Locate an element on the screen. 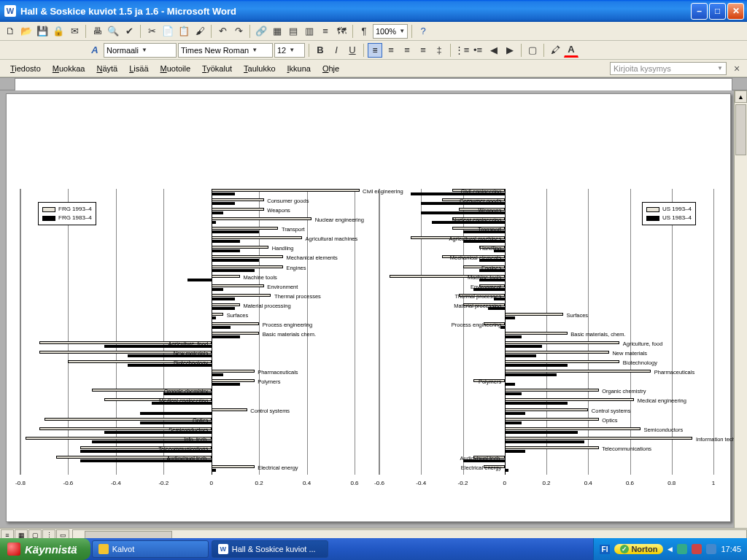 This screenshot has width=747, height=560. preview-icon: 🔍 is located at coordinates (113, 31).